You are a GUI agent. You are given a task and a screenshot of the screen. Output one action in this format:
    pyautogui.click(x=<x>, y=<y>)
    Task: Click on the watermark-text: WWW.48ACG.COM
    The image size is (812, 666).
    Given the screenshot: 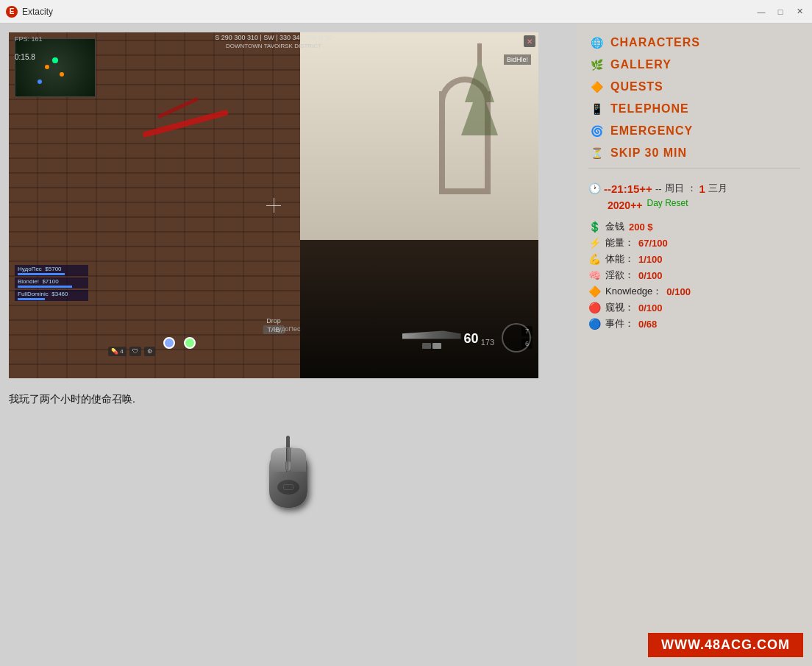 What is the action you would take?
    pyautogui.click(x=725, y=645)
    